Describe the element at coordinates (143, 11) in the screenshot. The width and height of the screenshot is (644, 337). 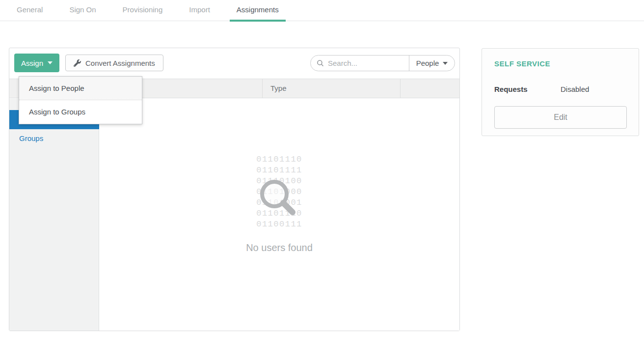
I see `tab-provisioning: Provisioning` at that location.